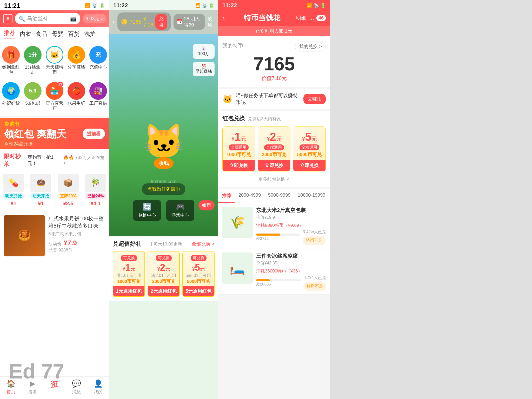 Image resolution: width=532 pixels, height=399 pixels. I want to click on promo-subtitle: 炎购节, so click(35, 124).